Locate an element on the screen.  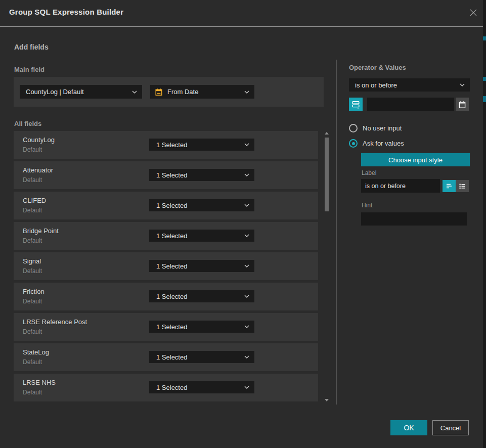
main-field-dropdown-value: From Date is located at coordinates (183, 92).